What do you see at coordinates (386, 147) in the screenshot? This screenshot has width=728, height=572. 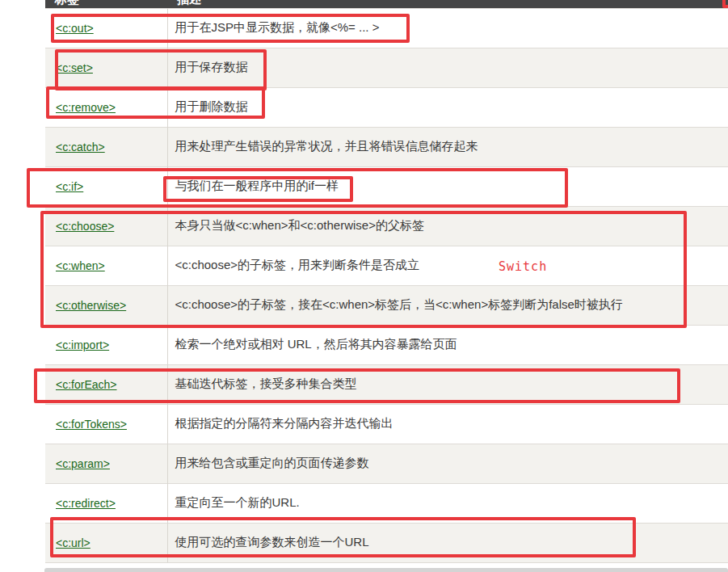 I see `table-row: <c:catch>用来处理产生错误的异常状况，并且将错误信息储存起来` at bounding box center [386, 147].